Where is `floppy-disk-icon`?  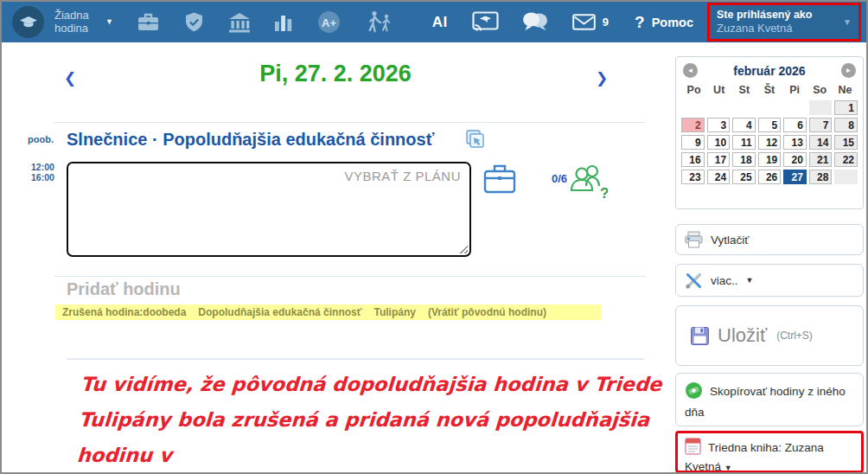
floppy-disk-icon is located at coordinates (700, 336).